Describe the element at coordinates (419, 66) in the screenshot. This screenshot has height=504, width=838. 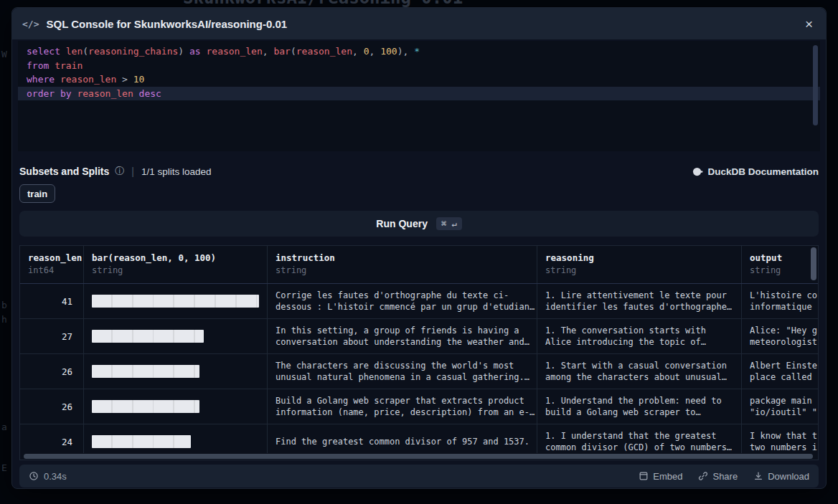
I see `sql-code-line: from train` at that location.